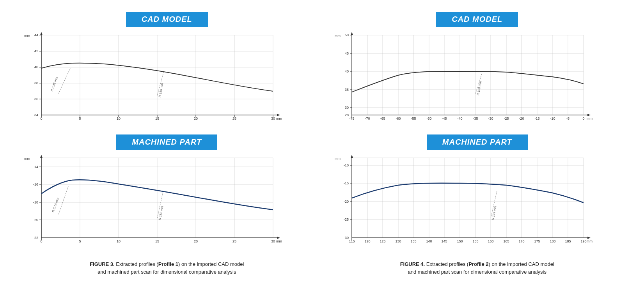 The width and height of the screenshot is (644, 299). Describe the element at coordinates (322, 264) in the screenshot. I see `figure-captions: FIGURE 3. Extracted profiles (Profile 1)…` at that location.